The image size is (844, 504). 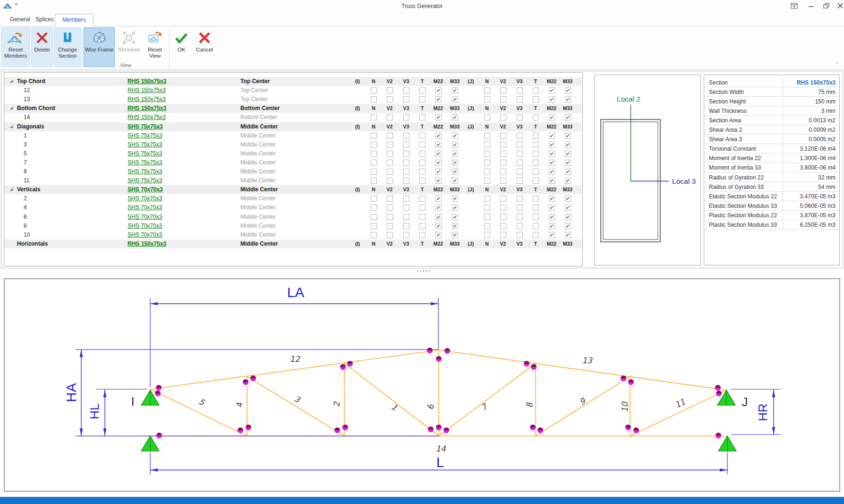 What do you see at coordinates (293, 180) in the screenshot?
I see `member-row: 11SHS 75x75x3Middle Center✔✔✔✔` at bounding box center [293, 180].